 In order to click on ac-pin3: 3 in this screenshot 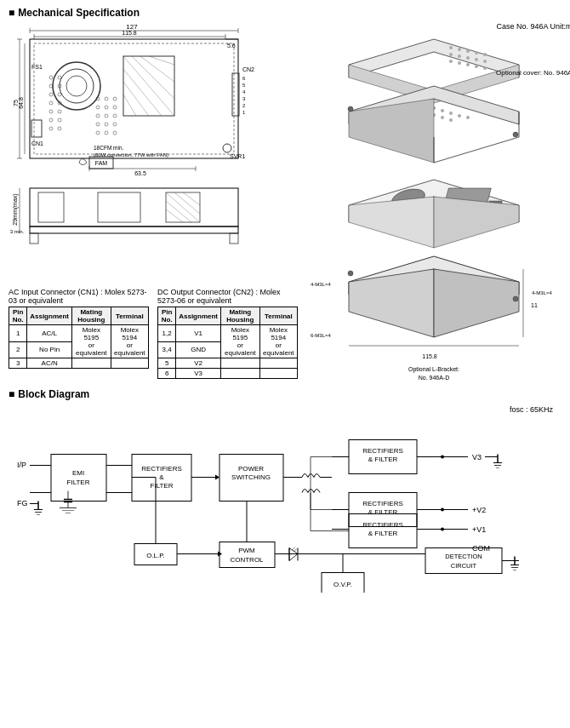, I will do `click(19, 364)`.